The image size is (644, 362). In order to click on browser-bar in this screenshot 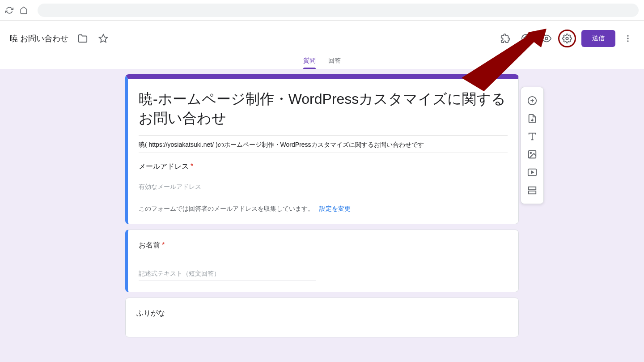, I will do `click(322, 10)`.